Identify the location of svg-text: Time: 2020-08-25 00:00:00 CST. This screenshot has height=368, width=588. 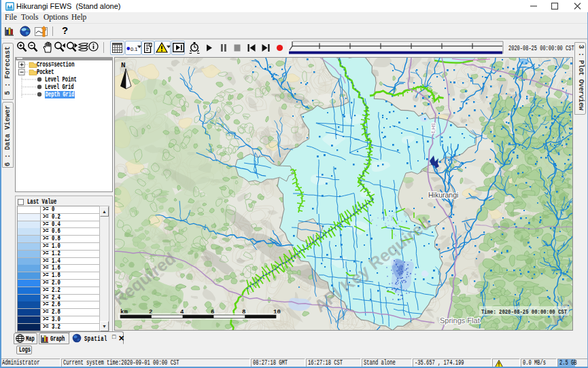
(524, 312).